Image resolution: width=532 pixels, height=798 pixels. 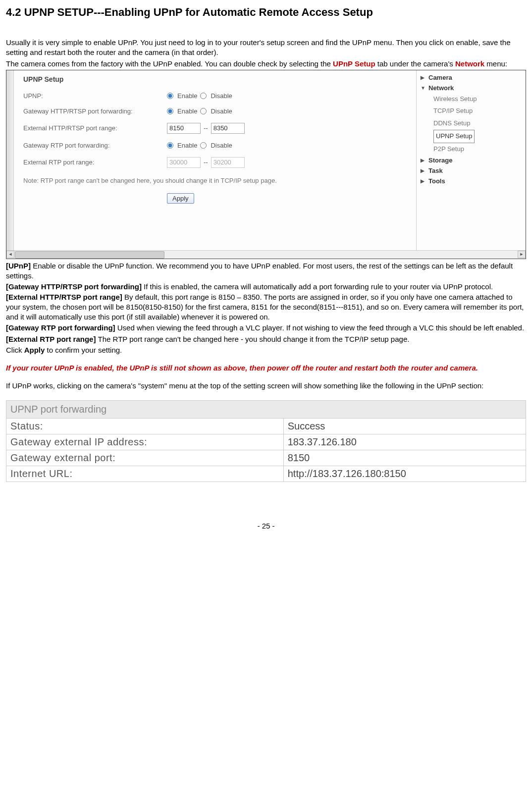 I want to click on desc-extrtp-text: The RTP port range can't be changed here…, so click(x=254, y=339).